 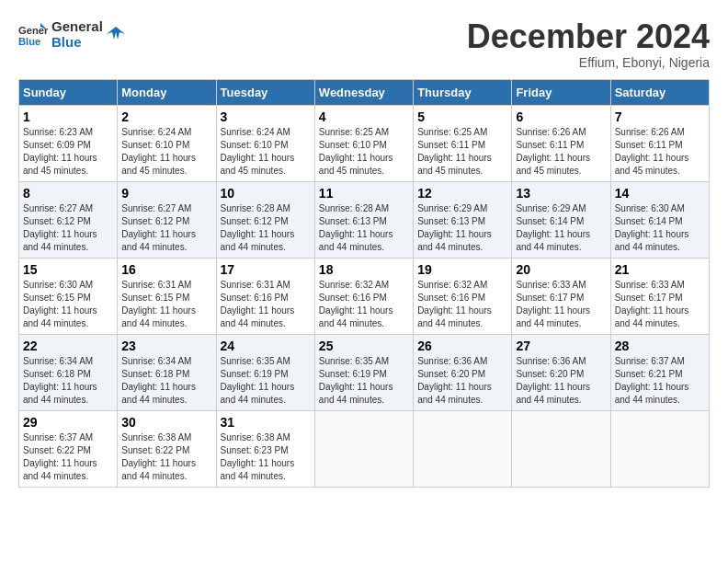 I want to click on logo: General Blue General Blue, so click(x=72, y=34).